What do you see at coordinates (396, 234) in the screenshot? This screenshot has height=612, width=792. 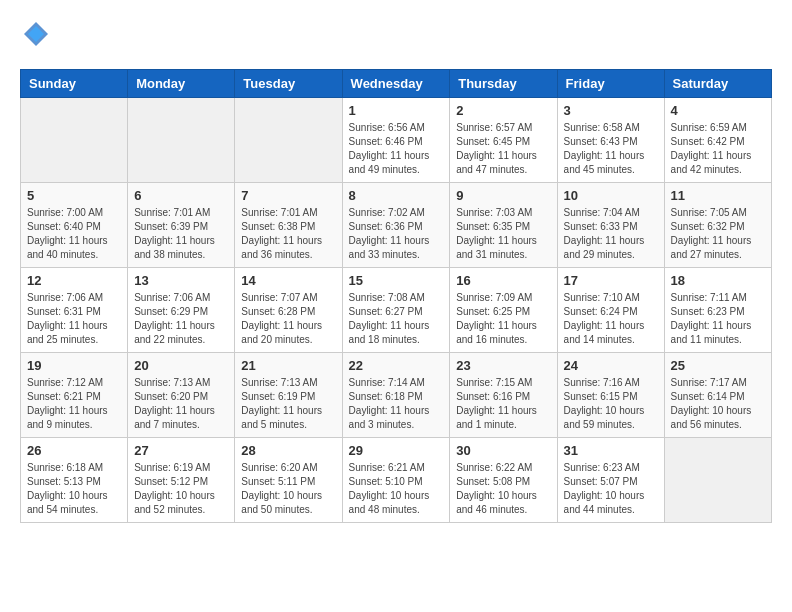 I see `day-info: Sunrise: 7:02 AM Sunset: 6:36 PM Dayligh…` at bounding box center [396, 234].